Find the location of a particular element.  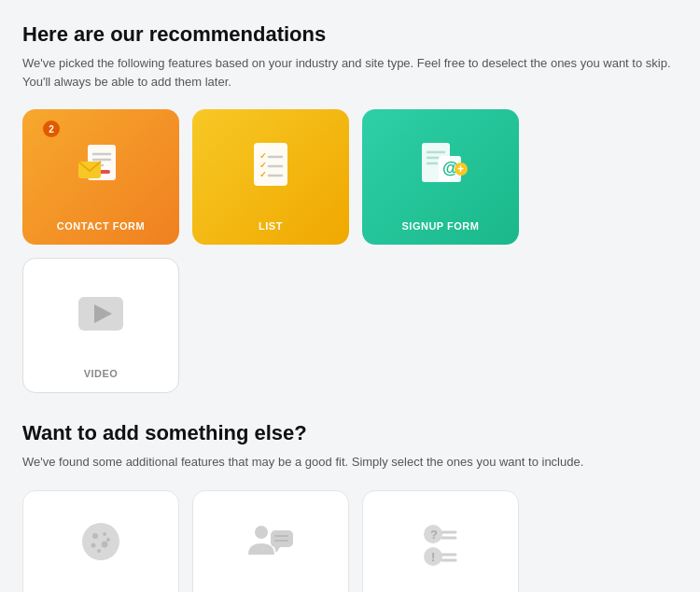

chat-icon-area is located at coordinates (271, 542).